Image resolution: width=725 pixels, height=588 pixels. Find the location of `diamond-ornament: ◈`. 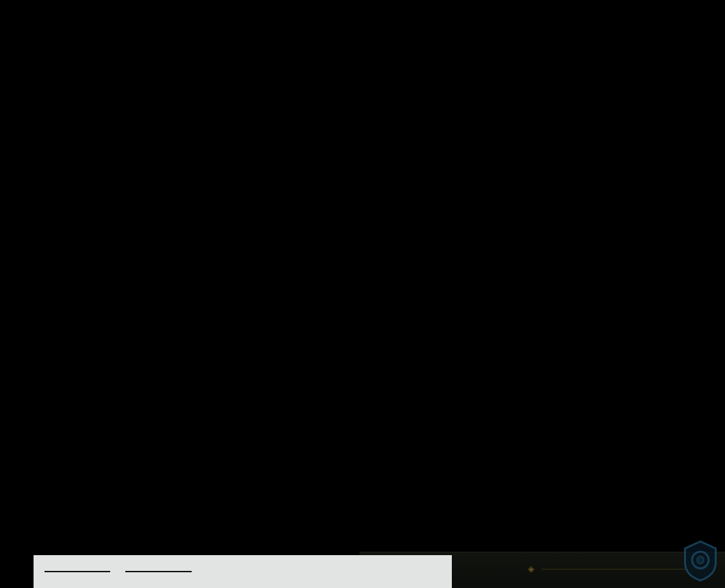

diamond-ornament: ◈ is located at coordinates (531, 569).